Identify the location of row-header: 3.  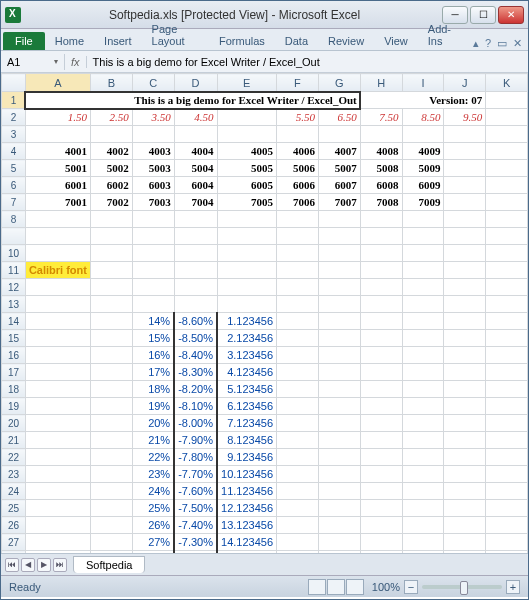
(14, 134).